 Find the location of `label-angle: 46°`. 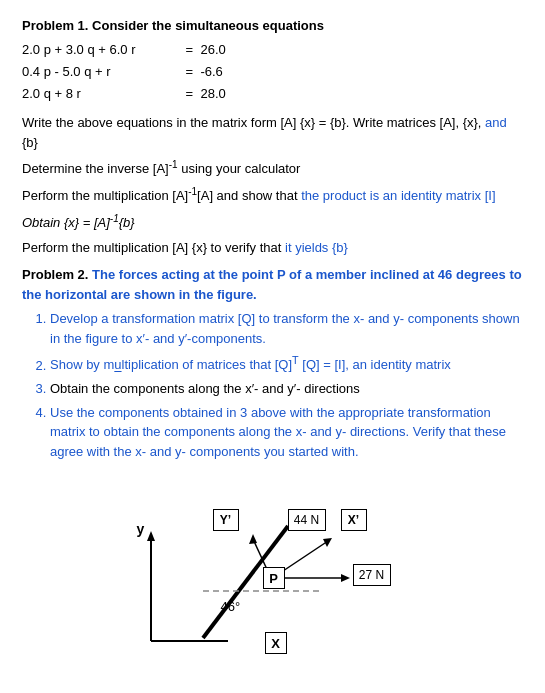

label-angle: 46° is located at coordinates (231, 606).